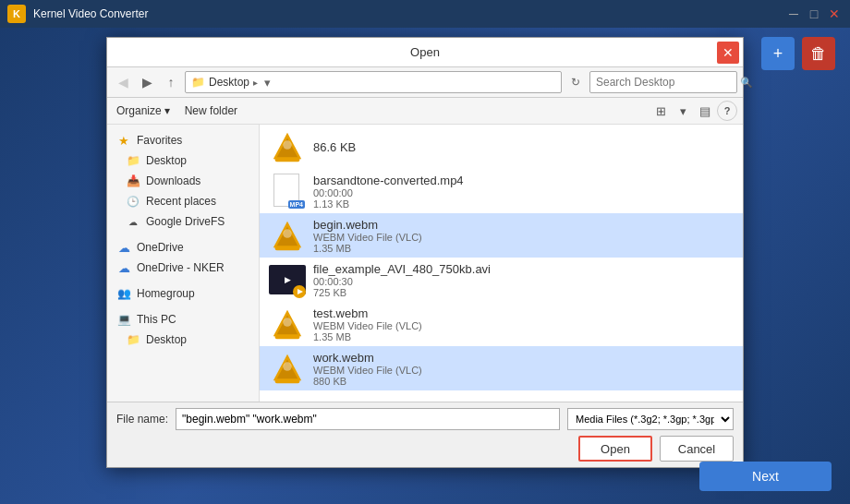 The height and width of the screenshot is (504, 850). I want to click on sidebar-item-homegroup: 👥 Homegroup, so click(183, 294).